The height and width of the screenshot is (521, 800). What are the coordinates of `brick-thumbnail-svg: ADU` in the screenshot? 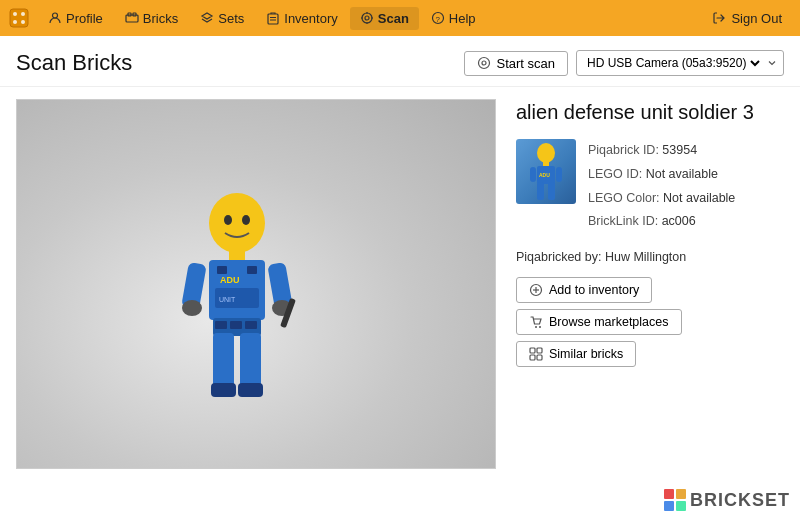 It's located at (546, 172).